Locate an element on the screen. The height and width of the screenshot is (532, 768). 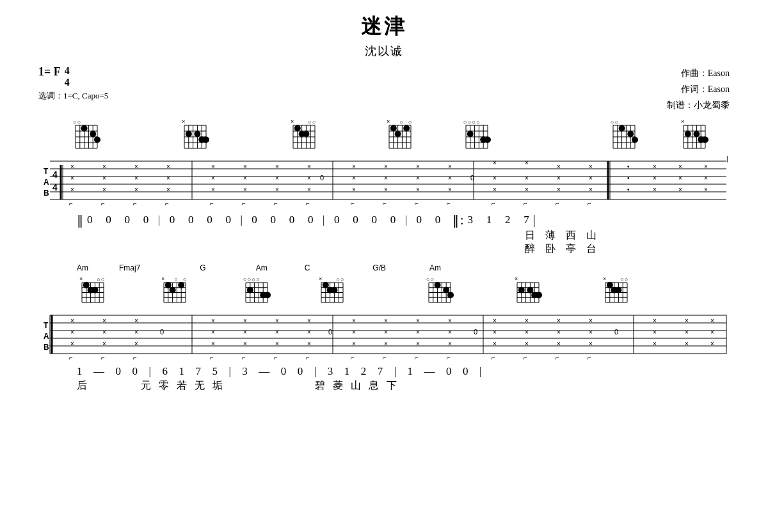
lyric-2-2: 元 零 若 无 垢 is located at coordinates (183, 386).